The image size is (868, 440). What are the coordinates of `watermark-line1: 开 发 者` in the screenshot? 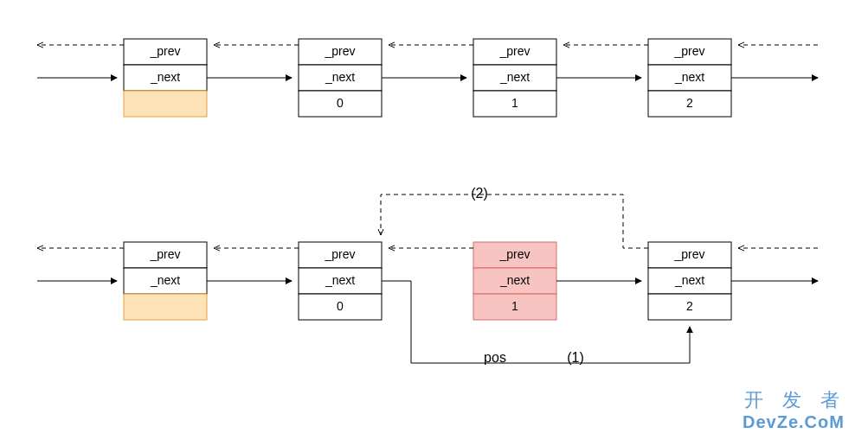 It's located at (795, 399).